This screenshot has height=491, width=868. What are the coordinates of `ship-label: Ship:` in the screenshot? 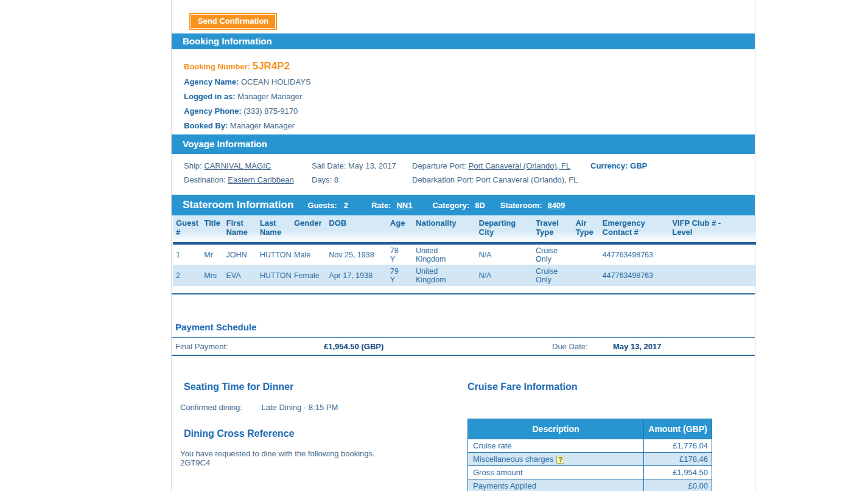 It's located at (193, 165).